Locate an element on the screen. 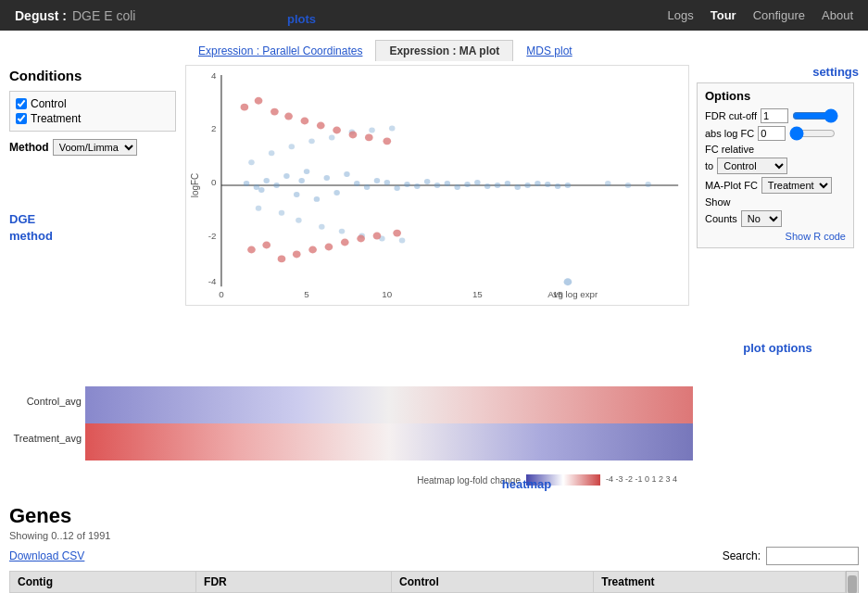  abs-logfc-slider is located at coordinates (812, 133).